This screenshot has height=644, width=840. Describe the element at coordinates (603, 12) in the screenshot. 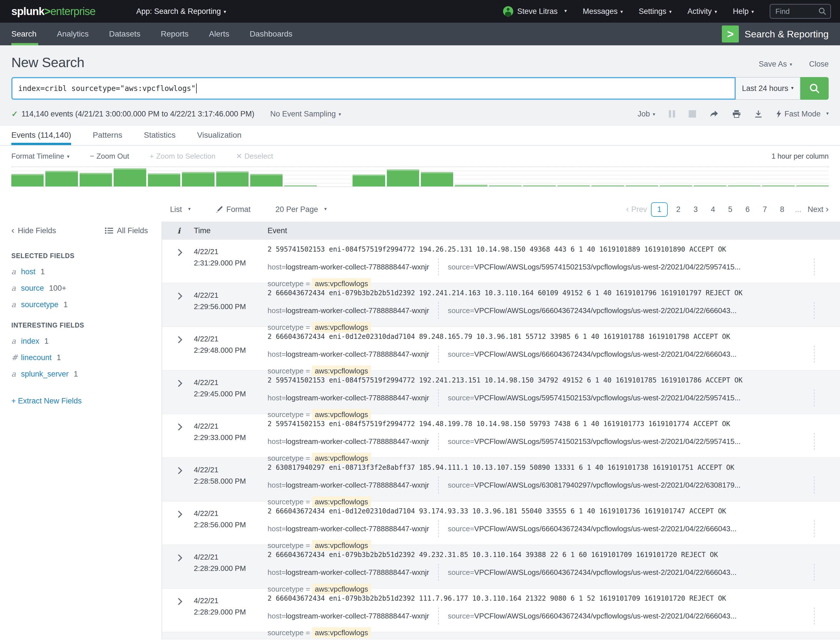

I see `topbar-menu-messages: Messages▾` at that location.